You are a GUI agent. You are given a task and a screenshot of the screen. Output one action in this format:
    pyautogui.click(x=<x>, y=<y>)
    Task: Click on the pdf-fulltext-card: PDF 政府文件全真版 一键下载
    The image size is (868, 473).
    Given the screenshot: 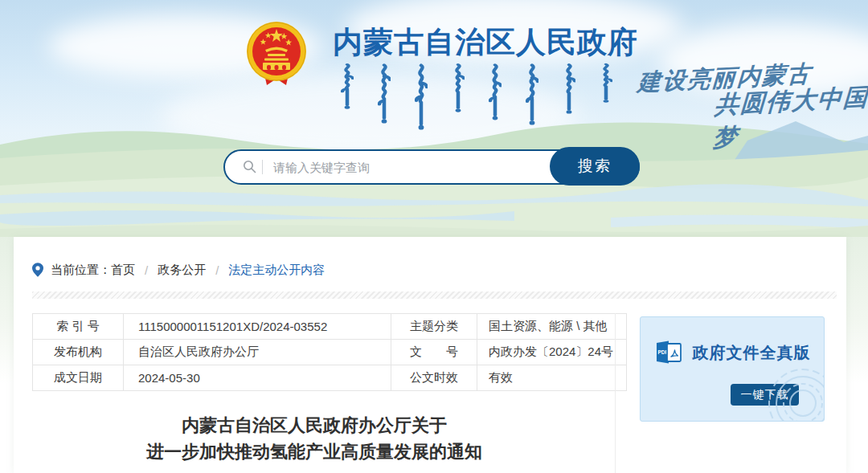 What is the action you would take?
    pyautogui.click(x=732, y=369)
    